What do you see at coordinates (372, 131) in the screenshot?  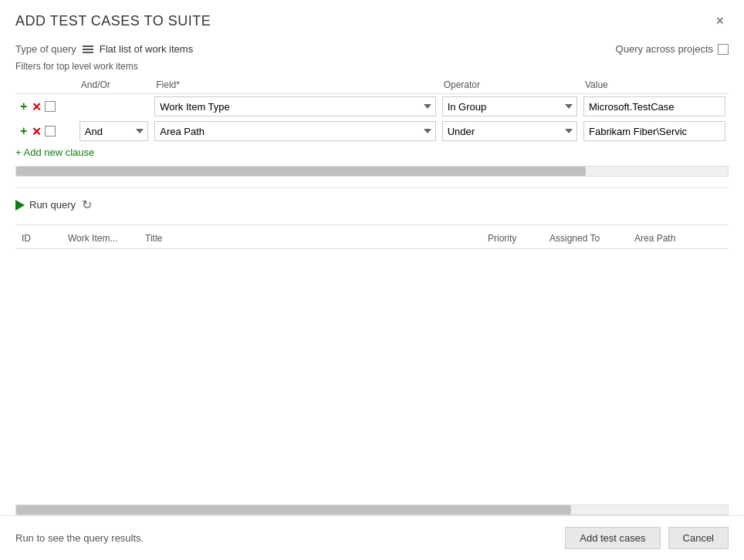 I see `filter-row-2: + ✕ And Or` at bounding box center [372, 131].